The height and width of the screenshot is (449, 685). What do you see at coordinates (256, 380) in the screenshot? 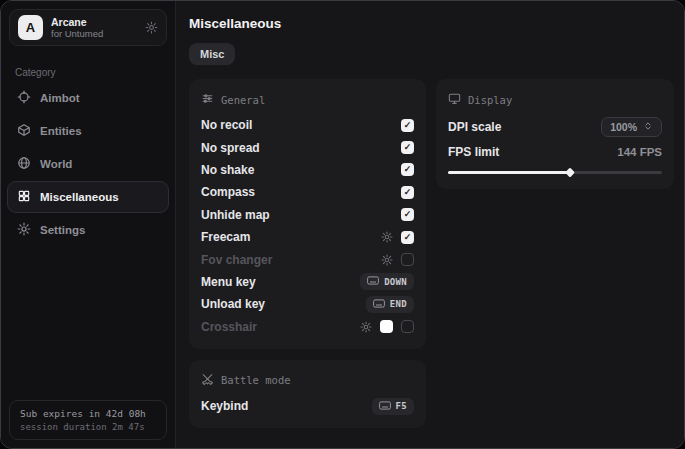
I see `panel-title: Battle mode` at bounding box center [256, 380].